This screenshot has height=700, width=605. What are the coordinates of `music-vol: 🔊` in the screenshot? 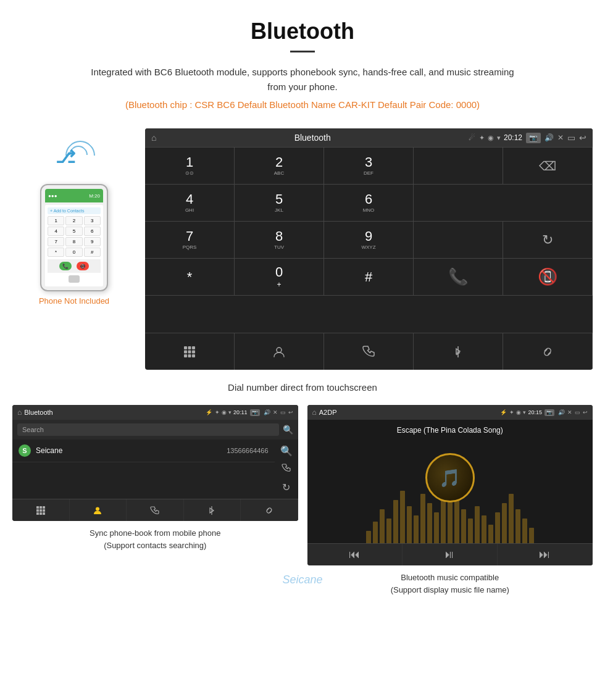 It's located at (562, 412).